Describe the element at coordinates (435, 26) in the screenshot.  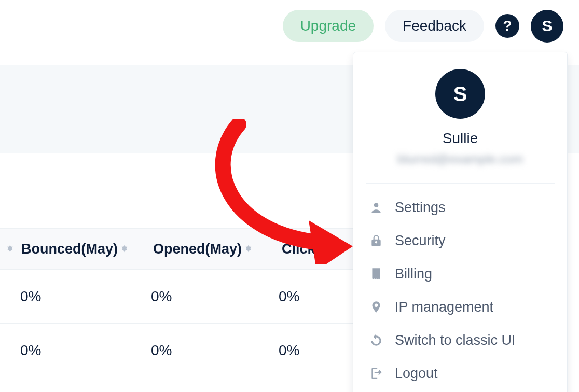
I see `feedback-button: Feedback` at that location.